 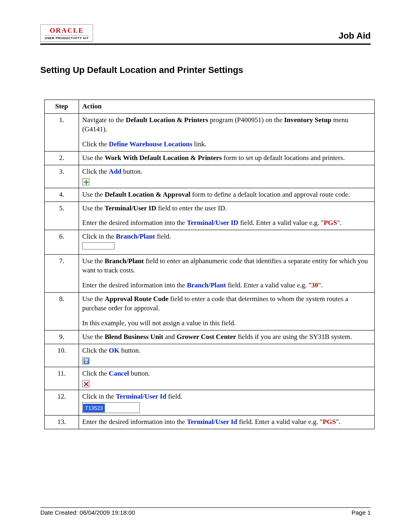 I want to click on header-right-label: Job Aid, so click(x=355, y=36).